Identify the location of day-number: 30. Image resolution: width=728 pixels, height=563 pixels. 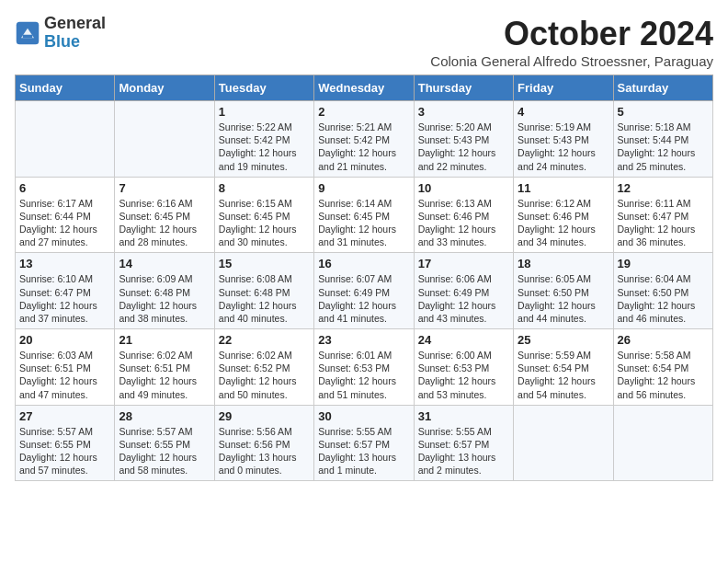
(364, 416).